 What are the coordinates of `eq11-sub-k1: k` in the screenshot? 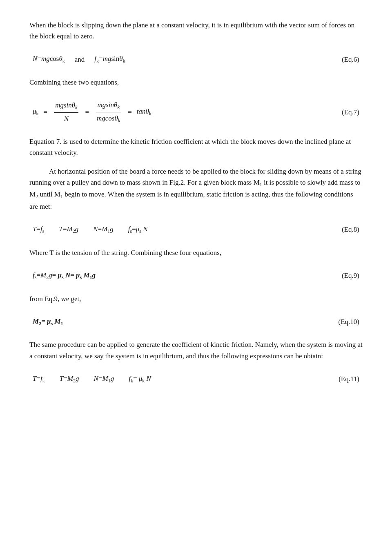 It's located at (44, 381).